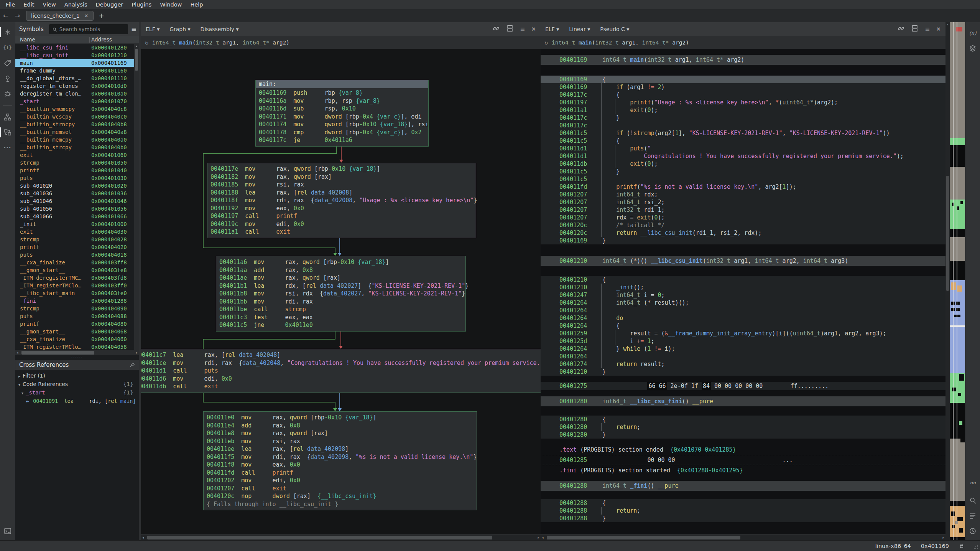  I want to click on symbols-horizontal-scrollbar: ◂ ▸, so click(77, 353).